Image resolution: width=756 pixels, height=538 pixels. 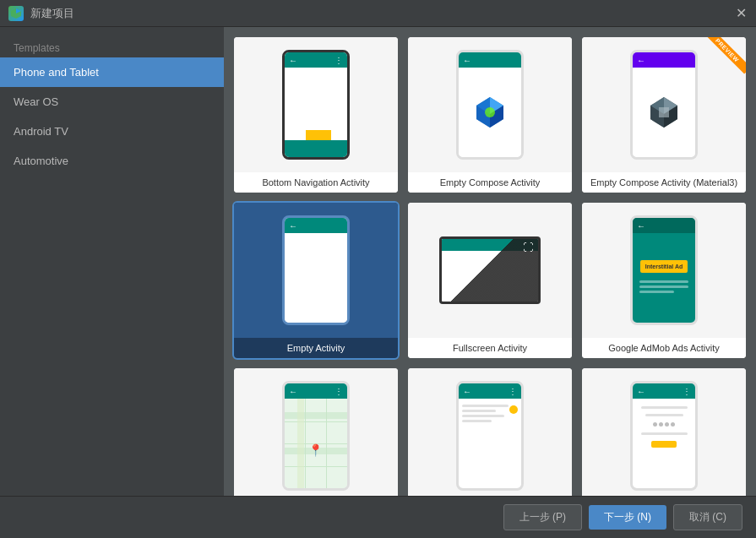 I want to click on template-card-maps: ← ⋮, so click(x=316, y=432).